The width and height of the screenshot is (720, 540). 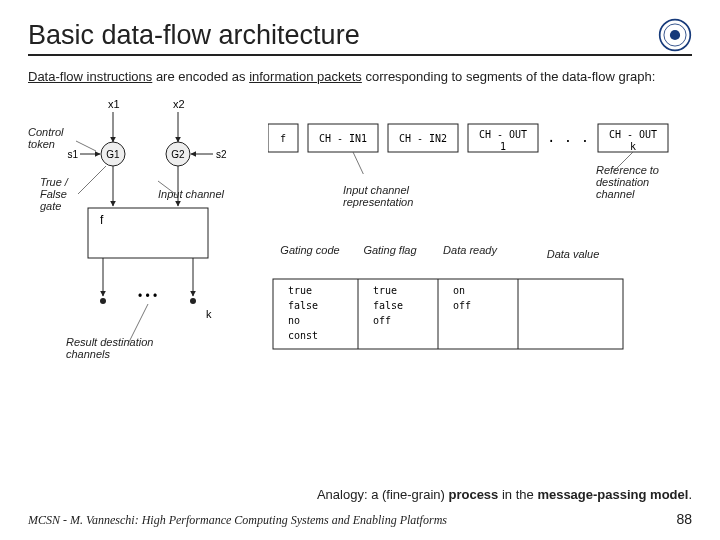 What do you see at coordinates (113, 154) in the screenshot?
I see `svg-text: G1` at bounding box center [113, 154].